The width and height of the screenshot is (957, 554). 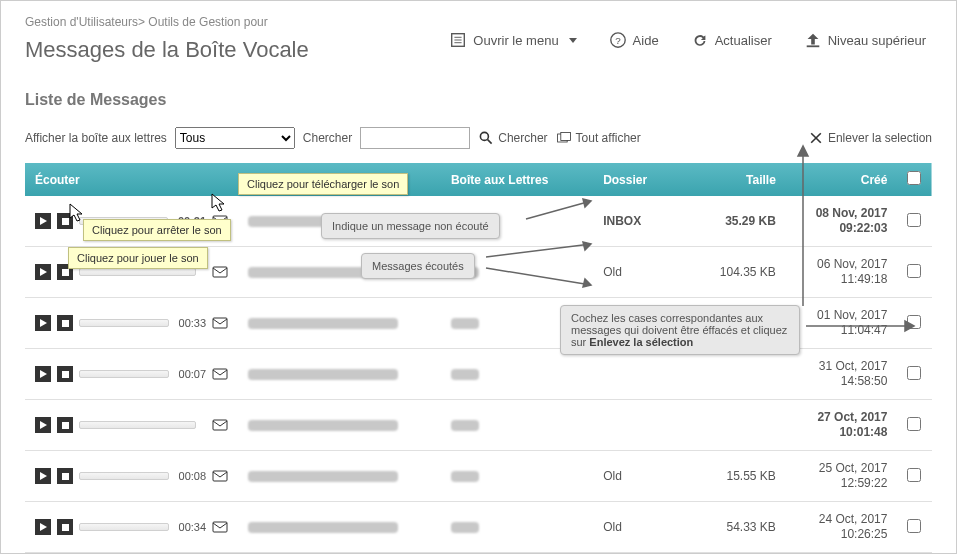 I want to click on hint-play: Cliquez pour jouer le son, so click(x=138, y=258).